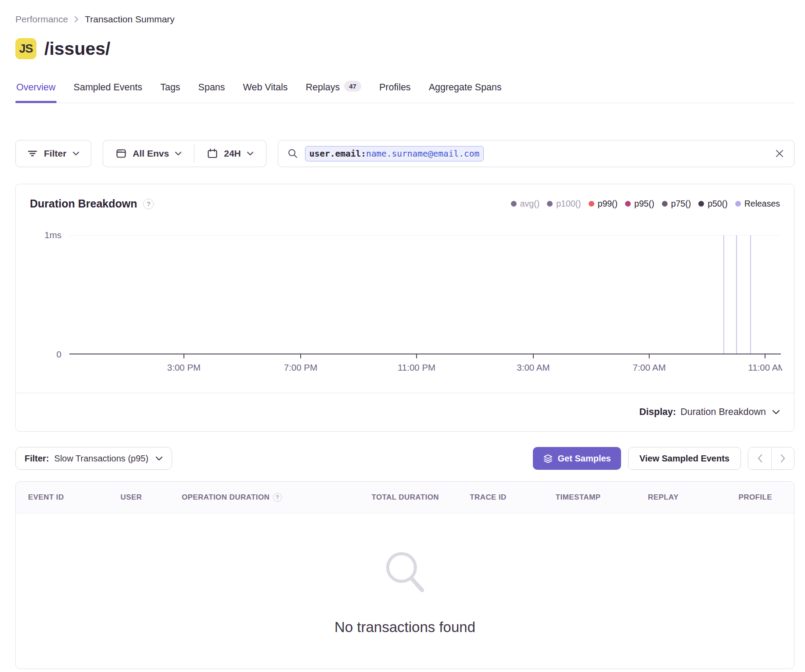 The width and height of the screenshot is (805, 672). What do you see at coordinates (394, 154) in the screenshot?
I see `search-filter-token: user.email:name.surname@email.com` at bounding box center [394, 154].